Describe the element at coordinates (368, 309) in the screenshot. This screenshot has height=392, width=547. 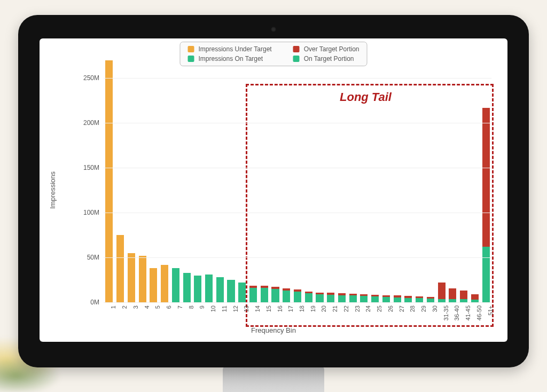
I see `x-tick-label: 24` at that location.